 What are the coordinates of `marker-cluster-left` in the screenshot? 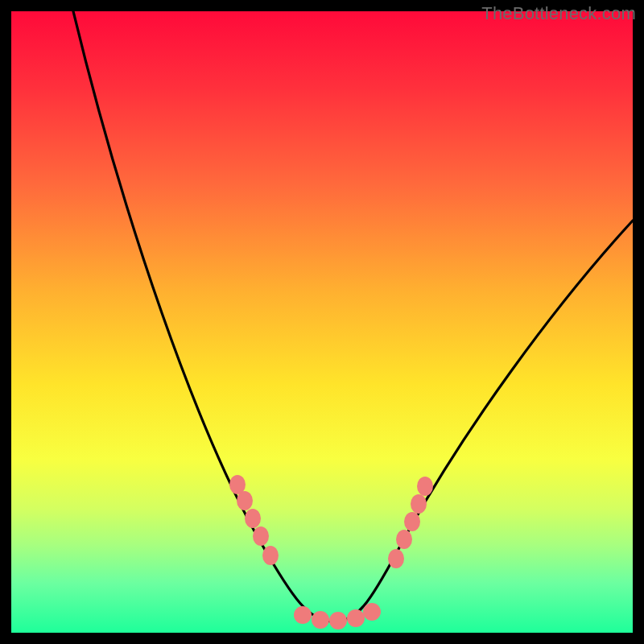 It's located at (254, 520).